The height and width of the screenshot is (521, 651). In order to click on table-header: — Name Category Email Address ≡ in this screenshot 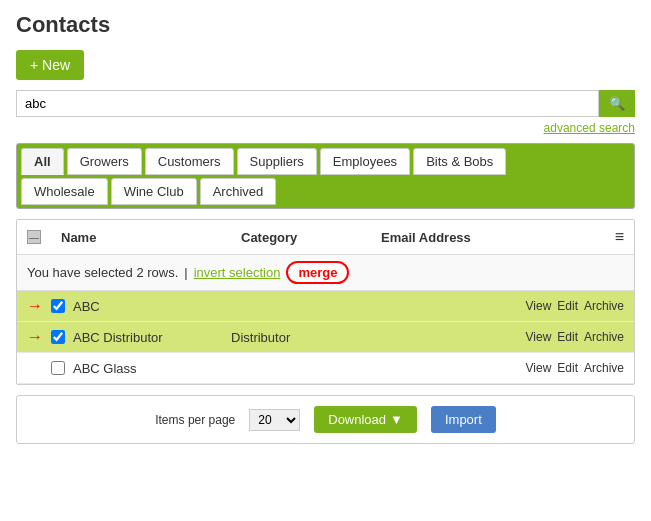, I will do `click(326, 238)`.